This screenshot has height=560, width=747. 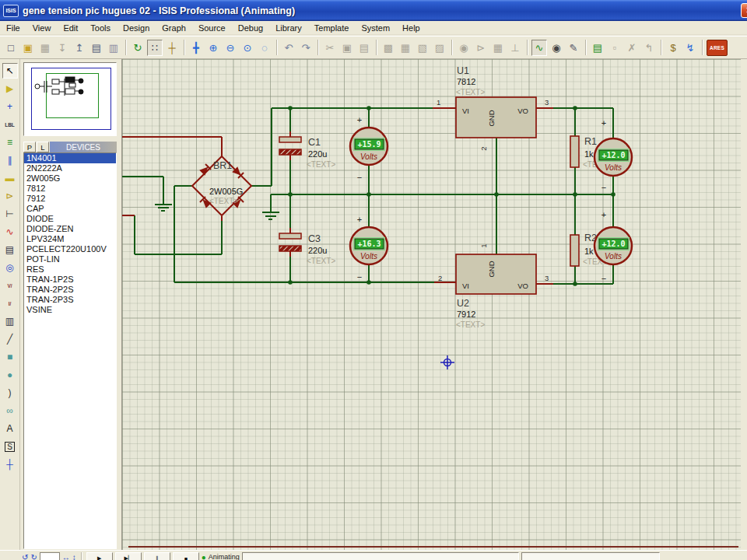 What do you see at coordinates (10, 214) in the screenshot?
I see `device-pin-mode-icon: ⊢` at bounding box center [10, 214].